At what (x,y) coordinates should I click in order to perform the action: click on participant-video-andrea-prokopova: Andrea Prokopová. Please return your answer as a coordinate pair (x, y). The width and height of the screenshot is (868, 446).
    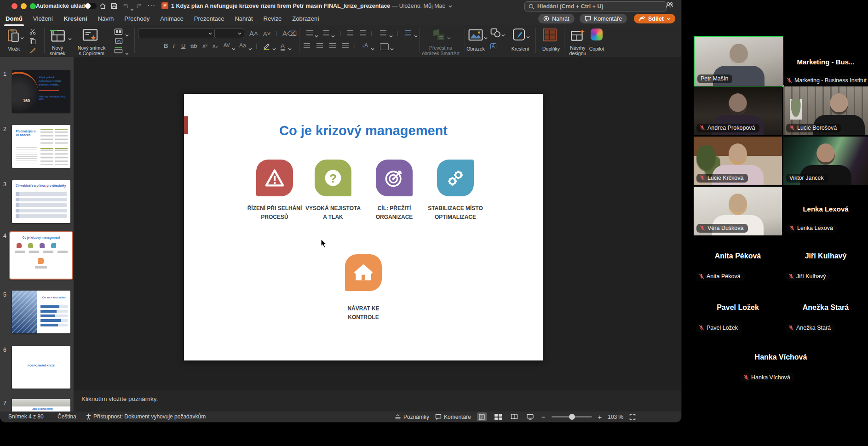
    Looking at the image, I should click on (738, 111).